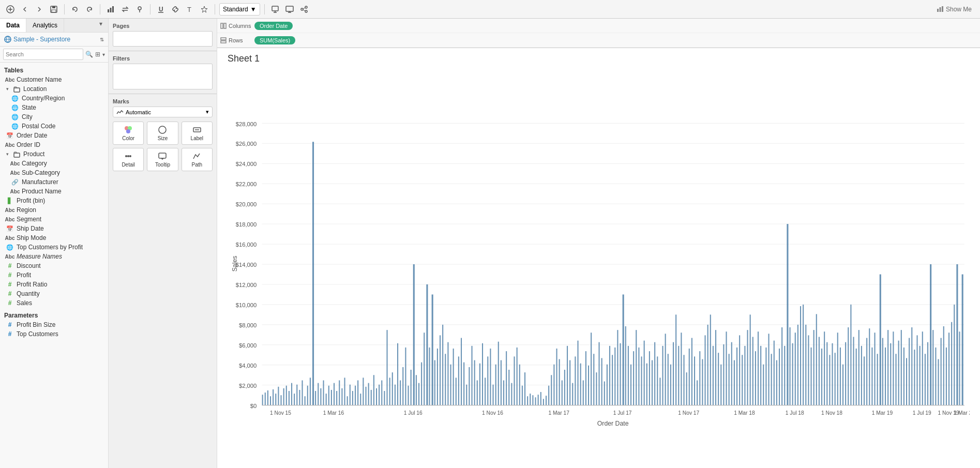  What do you see at coordinates (623, 413) in the screenshot?
I see `svg-text: 1 Jul 17` at bounding box center [623, 413].